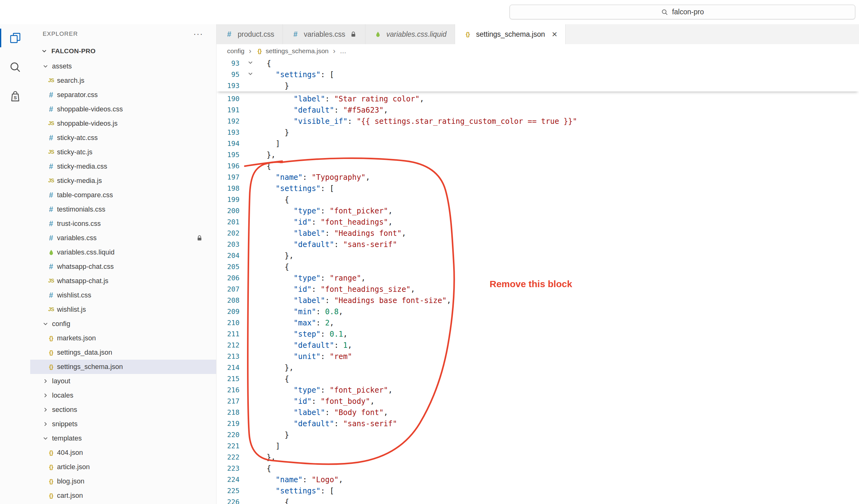 This screenshot has width=859, height=504. I want to click on tab-variables.css.liquid: variables.css.liquid, so click(410, 34).